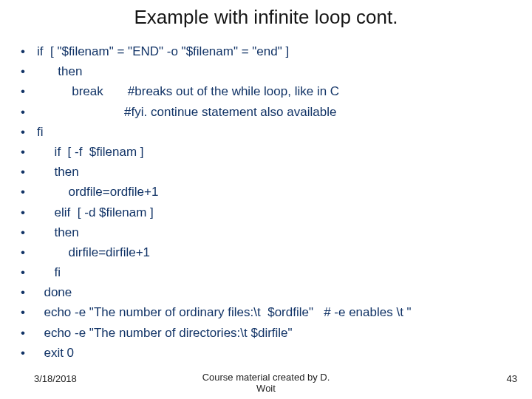 This screenshot has width=532, height=399. What do you see at coordinates (268, 92) in the screenshot?
I see `code-line: • break #breaks out of the while loop, l…` at bounding box center [268, 92].